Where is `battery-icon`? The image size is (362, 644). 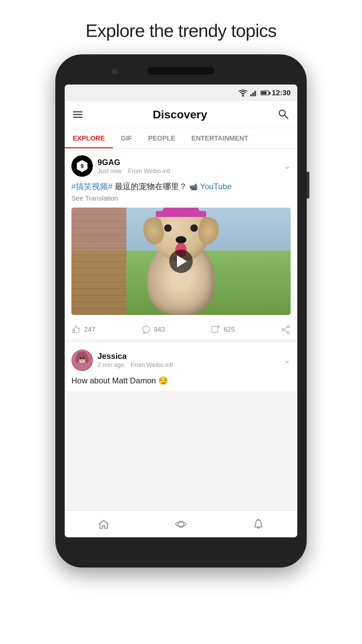 battery-icon is located at coordinates (265, 93).